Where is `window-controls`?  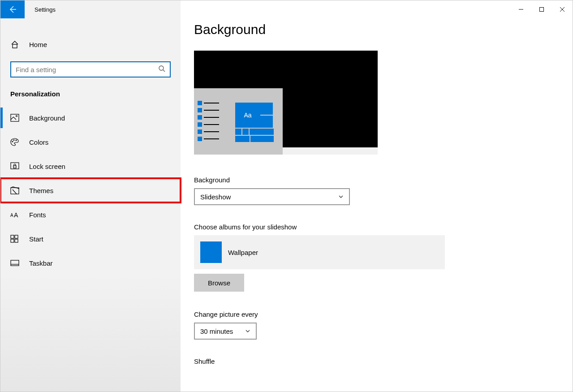 window-controls is located at coordinates (542, 9).